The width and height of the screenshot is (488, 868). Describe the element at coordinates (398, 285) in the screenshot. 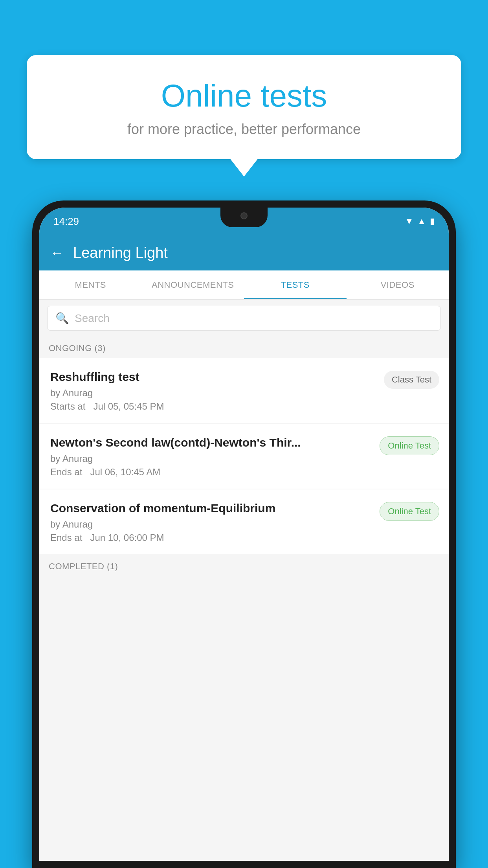

I see `tab-videos: VIDEOS` at that location.